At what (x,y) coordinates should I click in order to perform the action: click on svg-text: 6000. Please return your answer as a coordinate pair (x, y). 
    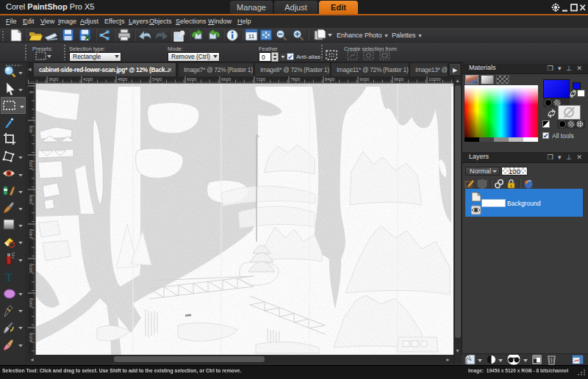
    Looking at the image, I should click on (192, 79).